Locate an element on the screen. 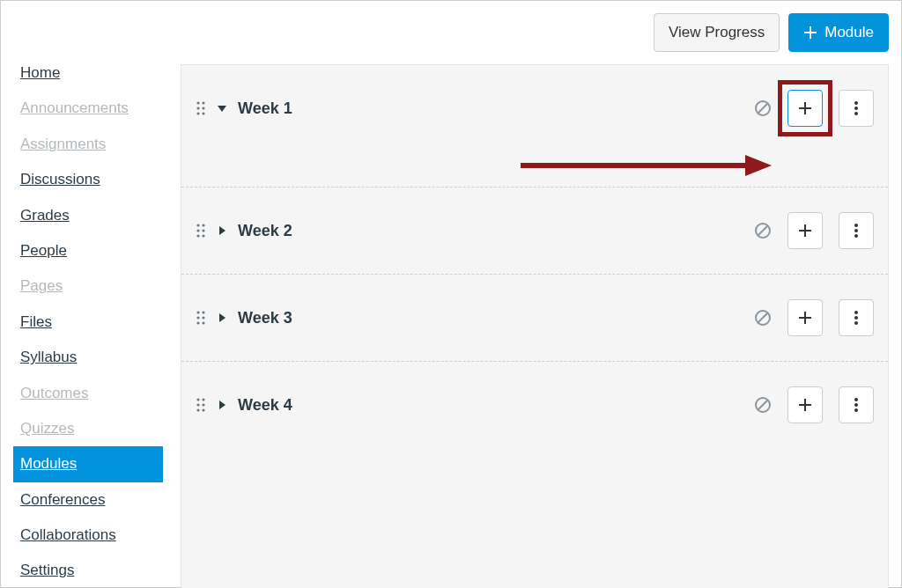 The width and height of the screenshot is (902, 588). module-title: Week 3 is located at coordinates (265, 319).